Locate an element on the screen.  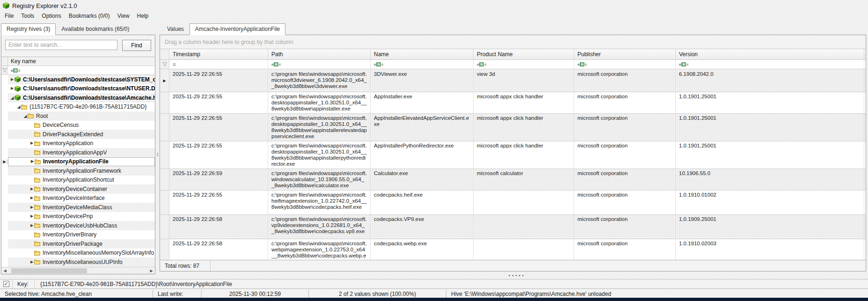
tree-row-c-users-sansdfir-downloads-testcase-ntus: ▶ C:\Users\sansdfir\Downloads\testcase\N… is located at coordinates (78, 89).